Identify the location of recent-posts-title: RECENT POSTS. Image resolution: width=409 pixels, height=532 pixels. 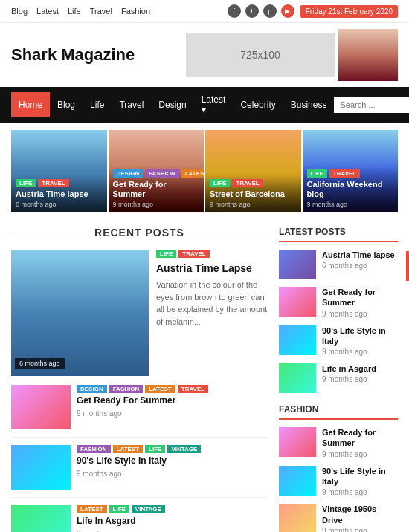
(140, 233).